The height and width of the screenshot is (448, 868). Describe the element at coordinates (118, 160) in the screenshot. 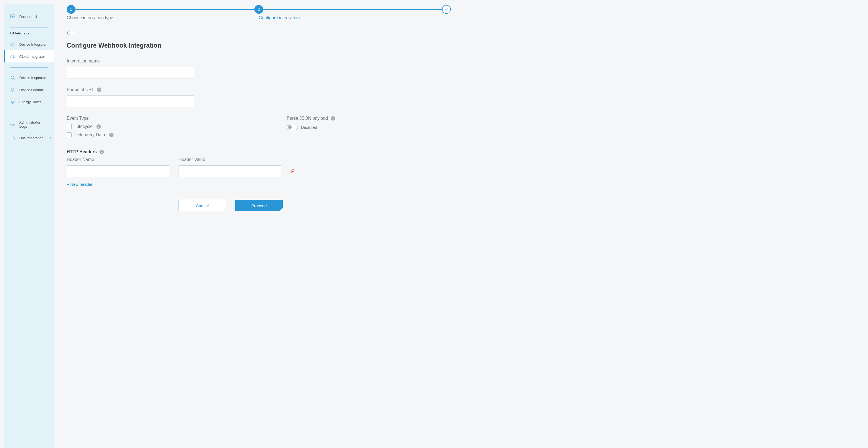

I see `header-name-col-label: Header Name` at that location.